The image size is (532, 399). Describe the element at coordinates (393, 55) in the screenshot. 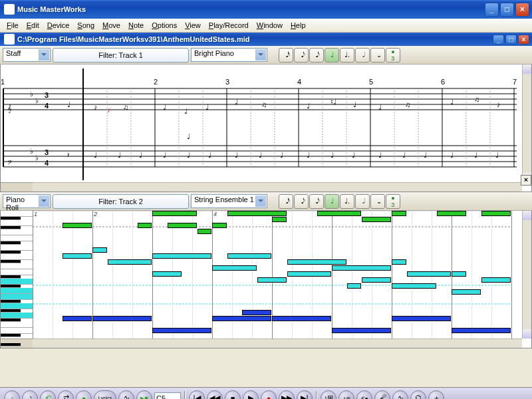

I see `triplet-button: ●3` at that location.